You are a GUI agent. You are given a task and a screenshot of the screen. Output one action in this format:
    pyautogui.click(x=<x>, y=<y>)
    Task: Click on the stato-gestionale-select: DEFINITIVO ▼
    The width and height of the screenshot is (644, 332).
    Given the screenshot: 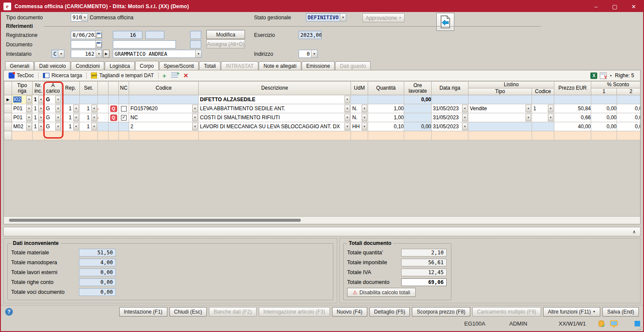 What is the action you would take?
    pyautogui.click(x=326, y=17)
    